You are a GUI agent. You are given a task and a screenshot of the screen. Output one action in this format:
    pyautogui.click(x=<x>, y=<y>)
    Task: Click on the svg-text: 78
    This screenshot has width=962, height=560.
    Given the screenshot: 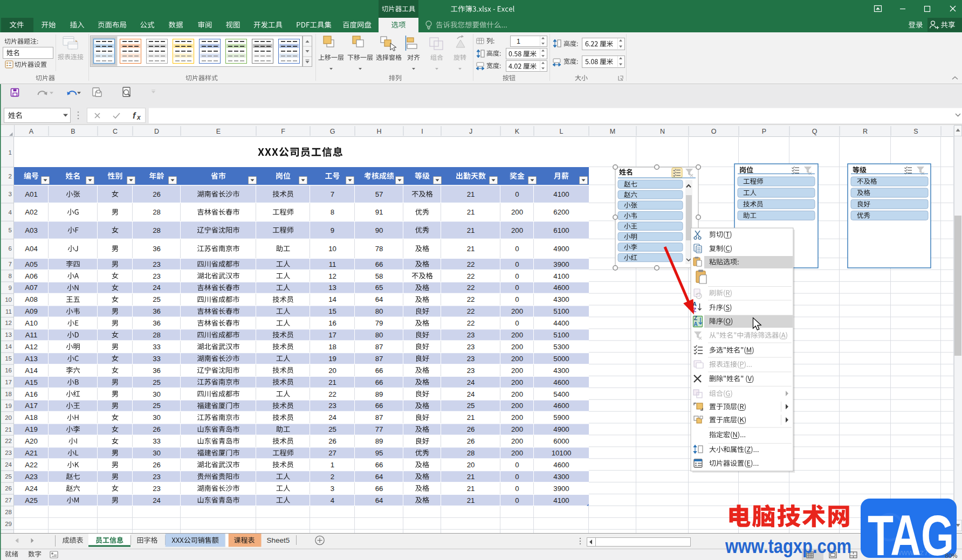 What is the action you would take?
    pyautogui.click(x=380, y=249)
    